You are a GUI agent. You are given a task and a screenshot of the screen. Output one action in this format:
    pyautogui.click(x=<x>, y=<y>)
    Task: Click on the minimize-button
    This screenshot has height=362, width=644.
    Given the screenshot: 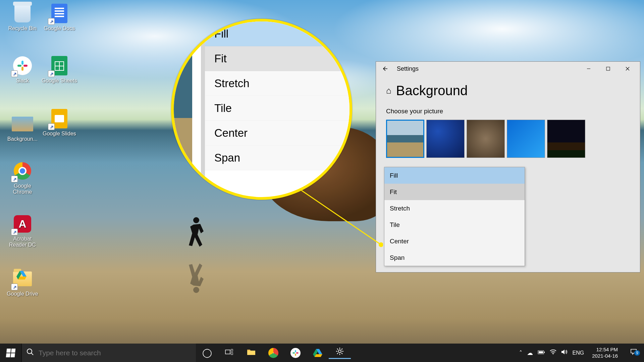 What is the action you would take?
    pyautogui.click(x=589, y=69)
    